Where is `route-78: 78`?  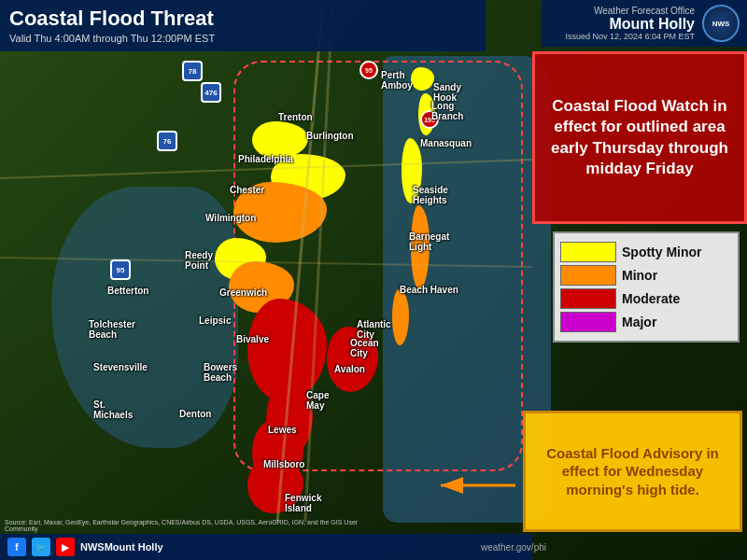
route-78: 78 is located at coordinates (192, 71).